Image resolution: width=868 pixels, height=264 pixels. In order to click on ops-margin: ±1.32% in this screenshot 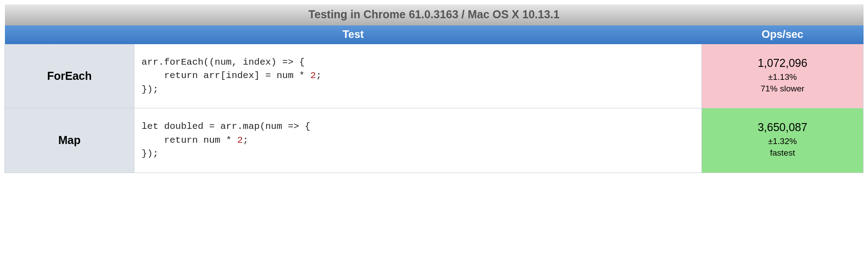, I will do `click(782, 141)`.